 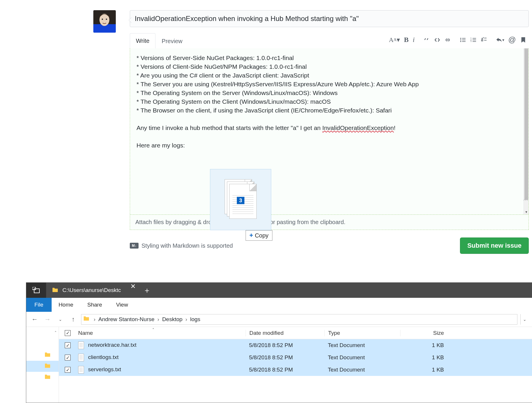 I want to click on address-bar: › Andrew Stanton-Nurse › Desktop › logs, so click(x=299, y=319).